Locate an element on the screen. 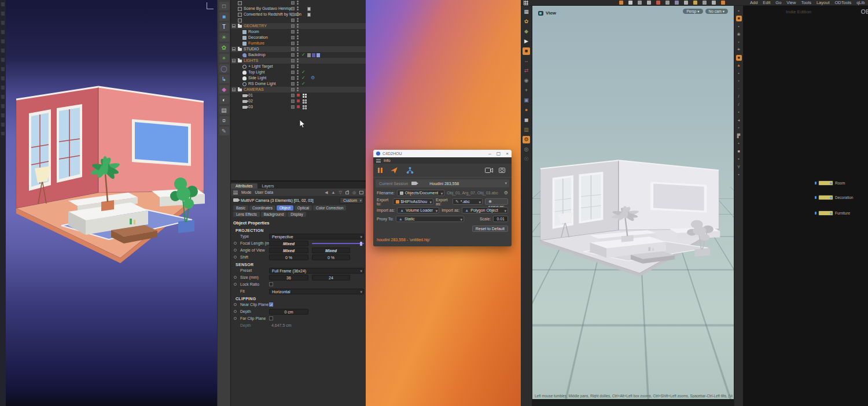 This screenshot has width=868, height=406. maximize-button: ▢ is located at coordinates (499, 154).